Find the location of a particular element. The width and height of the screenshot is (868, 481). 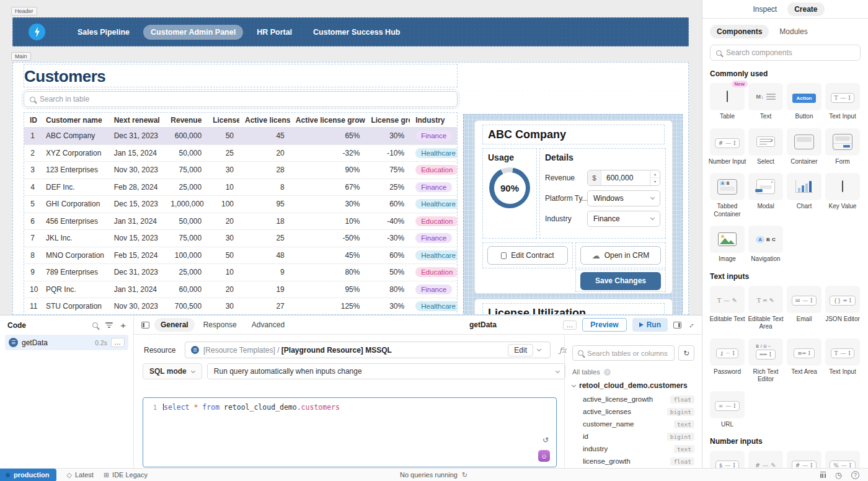

component-form: Form is located at coordinates (843, 148).